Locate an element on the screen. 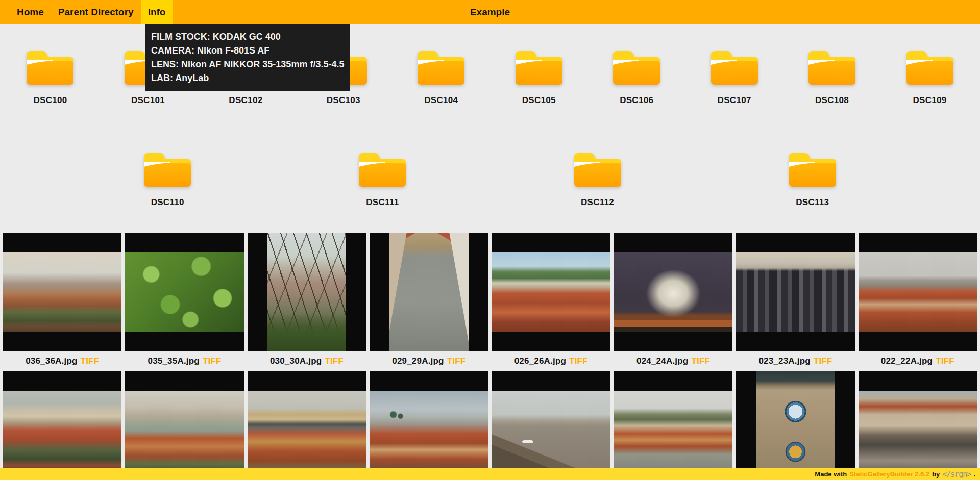  image-label: 024_24A.jpgTIFF is located at coordinates (673, 361).